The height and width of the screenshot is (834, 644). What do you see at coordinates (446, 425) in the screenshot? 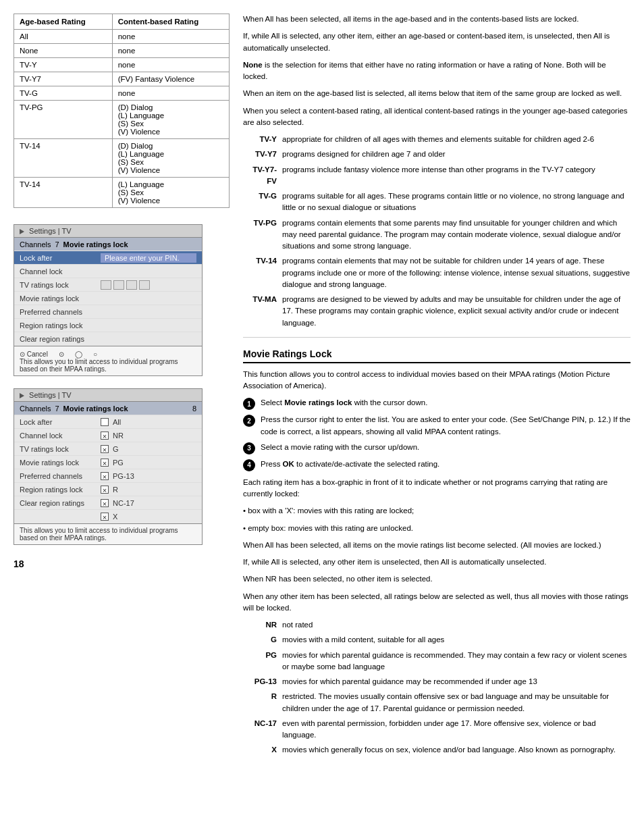
I see `step-text: Press the cursor right to enter the list…` at bounding box center [446, 425].